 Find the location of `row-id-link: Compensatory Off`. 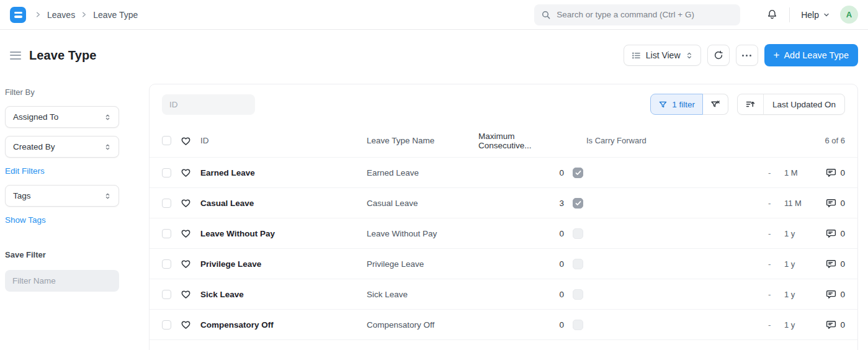

row-id-link: Compensatory Off is located at coordinates (284, 325).